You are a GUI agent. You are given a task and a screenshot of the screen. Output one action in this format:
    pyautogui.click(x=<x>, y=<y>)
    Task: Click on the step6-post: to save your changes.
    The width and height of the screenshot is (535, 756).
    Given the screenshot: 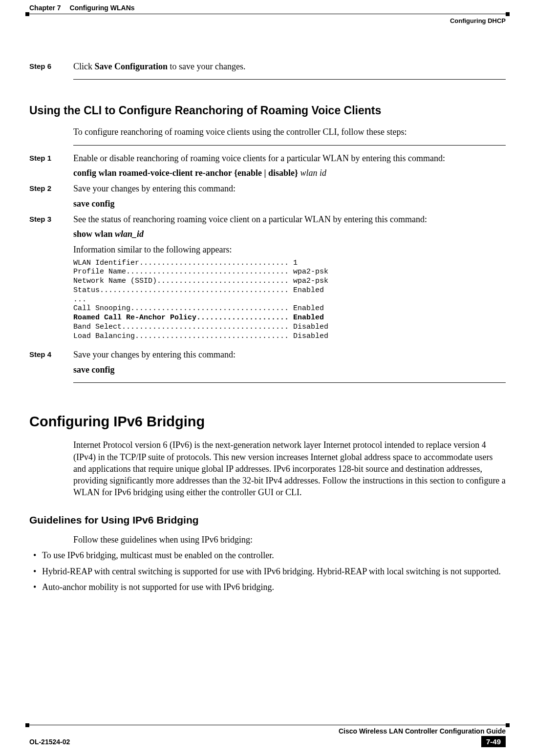 What is the action you would take?
    pyautogui.click(x=206, y=66)
    